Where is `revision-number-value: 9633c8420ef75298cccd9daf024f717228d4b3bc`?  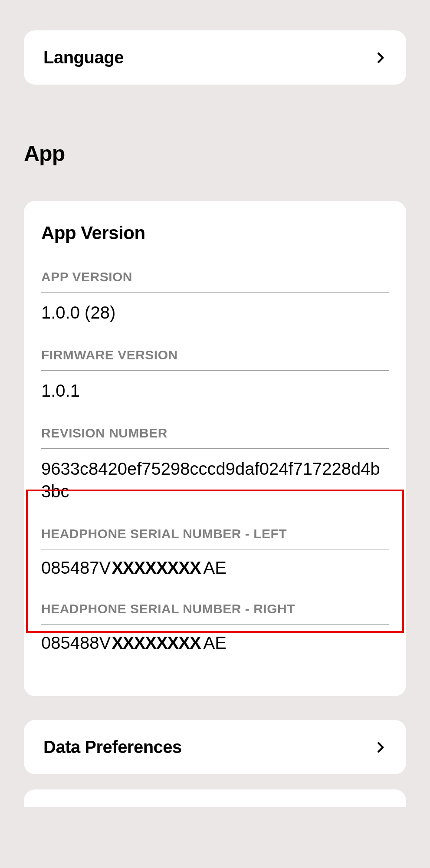 revision-number-value: 9633c8420ef75298cccd9daf024f717228d4b3bc is located at coordinates (215, 480).